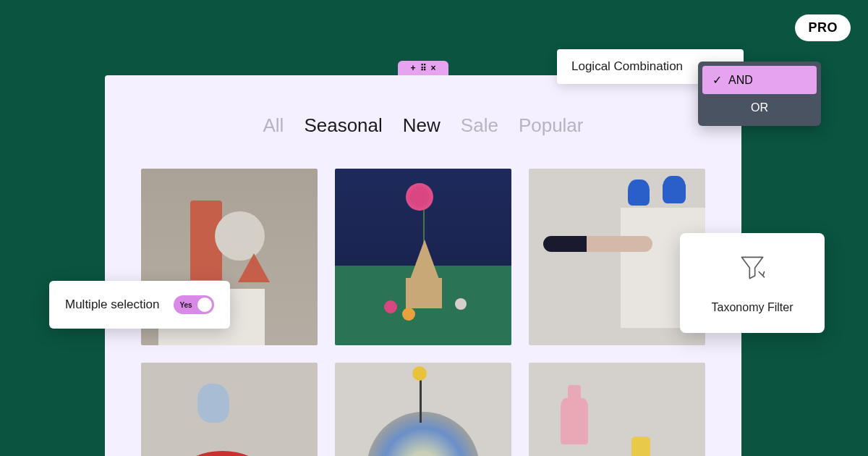 This screenshot has width=868, height=456. I want to click on toggle-knob, so click(205, 305).